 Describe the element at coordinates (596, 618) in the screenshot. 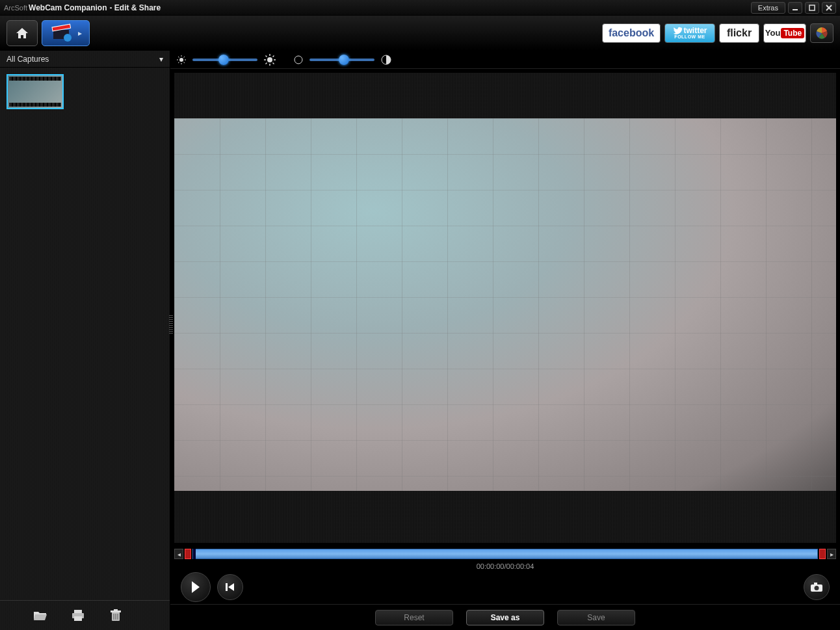

I see `save-button: Save` at that location.